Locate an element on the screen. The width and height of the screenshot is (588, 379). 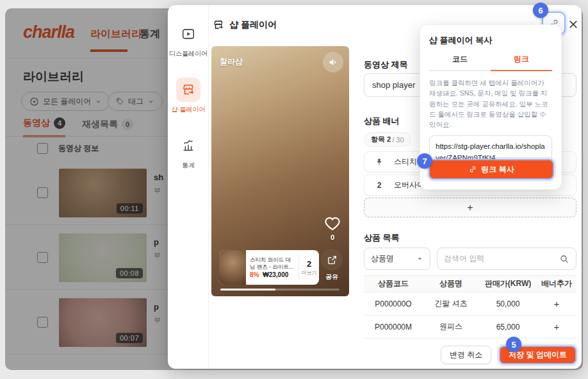
copy-link-button: 링크 복사 is located at coordinates (491, 169).